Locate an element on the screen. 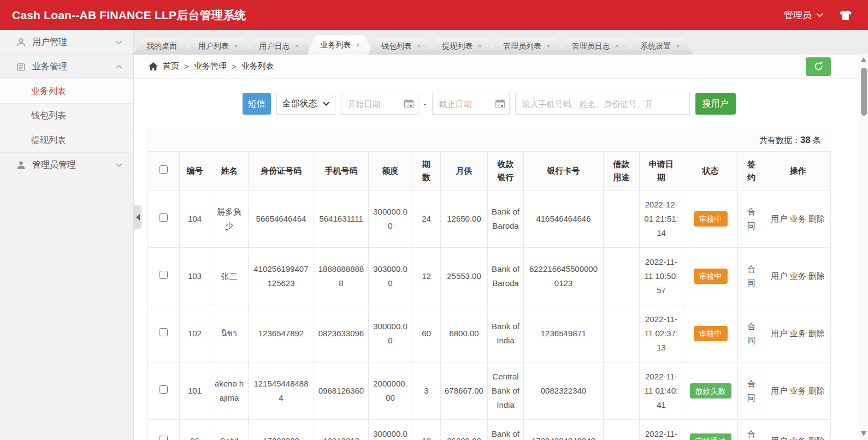 This screenshot has width=868, height=440. tab-管理员列表: 管理员列表× is located at coordinates (527, 46).